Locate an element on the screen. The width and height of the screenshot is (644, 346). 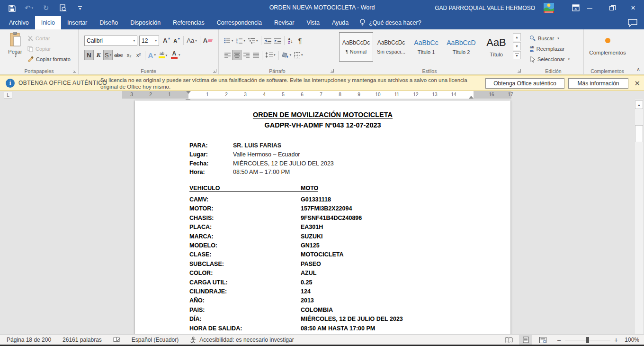
borders-button: ▾ is located at coordinates (298, 55).